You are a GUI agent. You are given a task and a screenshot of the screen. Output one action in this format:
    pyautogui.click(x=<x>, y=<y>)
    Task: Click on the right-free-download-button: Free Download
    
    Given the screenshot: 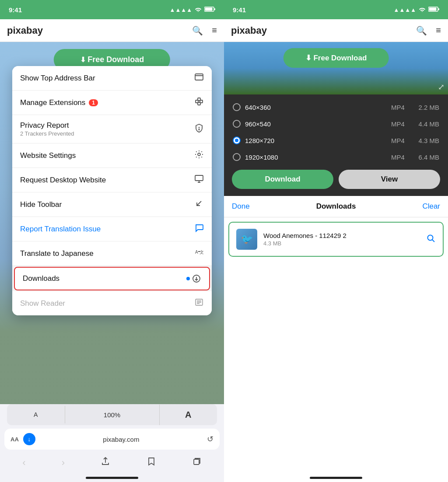 What is the action you would take?
    pyautogui.click(x=336, y=58)
    